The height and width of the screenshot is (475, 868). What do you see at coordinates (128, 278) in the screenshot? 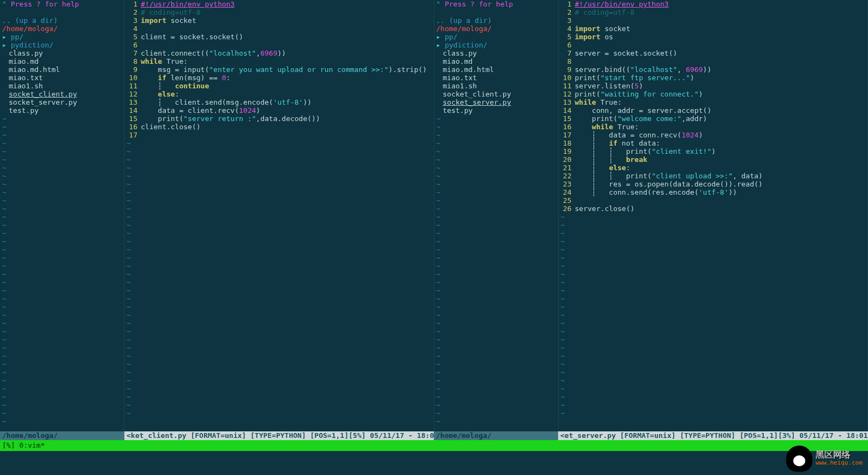
I see `editor-tildes: ~~~~~~~~~~~~~~~~~~~~~~~~~~~~~~~~~~` at bounding box center [128, 278].